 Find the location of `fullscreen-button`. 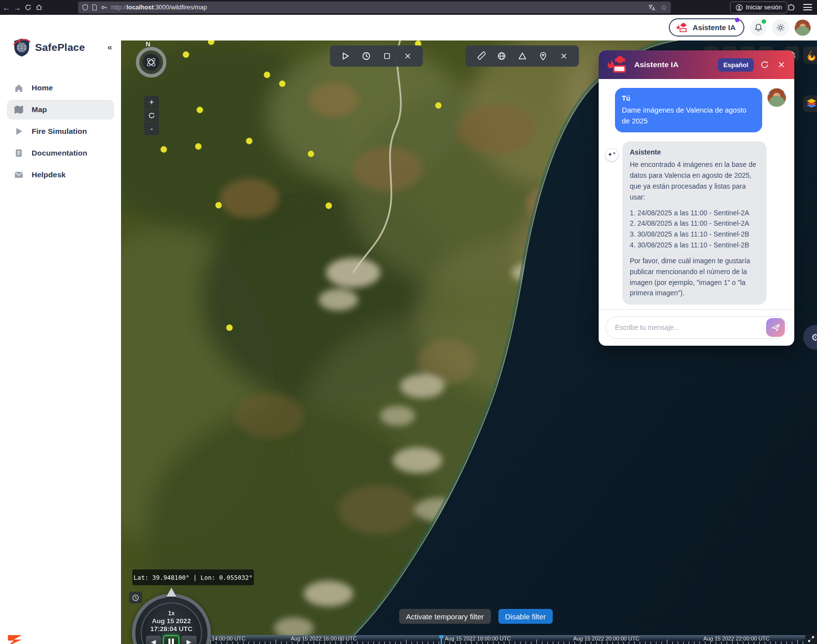

fullscreen-button is located at coordinates (811, 639).